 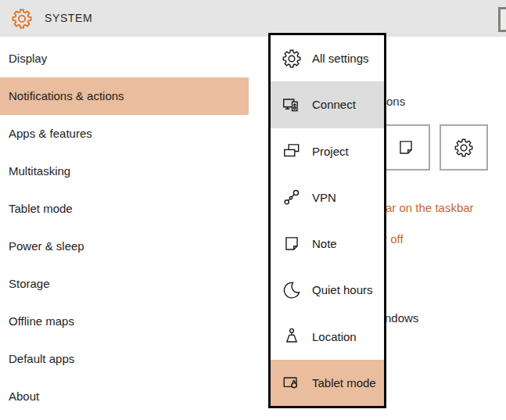 I want to click on sidebar-item-apps-features: Apps & features, so click(x=124, y=134).